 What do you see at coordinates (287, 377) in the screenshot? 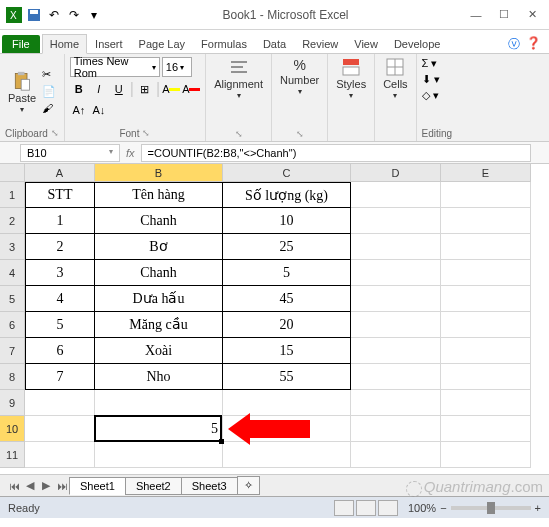
I see `cell: 55` at bounding box center [287, 377].